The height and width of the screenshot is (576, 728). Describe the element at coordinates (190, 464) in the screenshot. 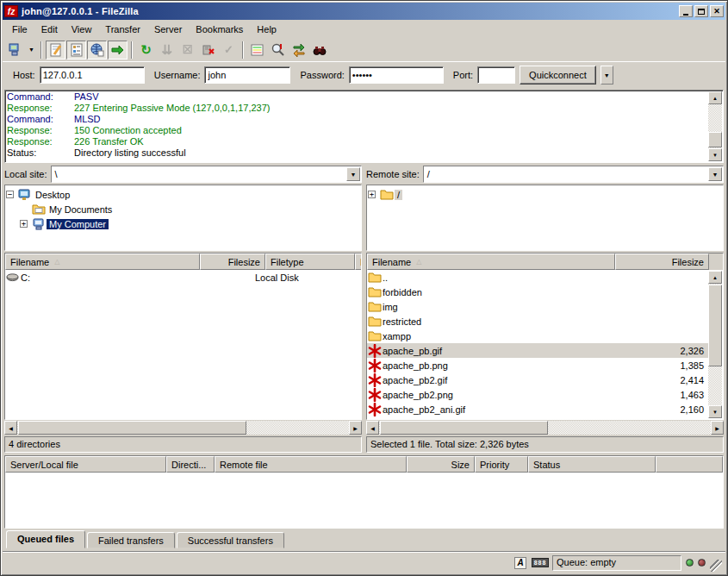

I see `column-direction: Directi...` at that location.